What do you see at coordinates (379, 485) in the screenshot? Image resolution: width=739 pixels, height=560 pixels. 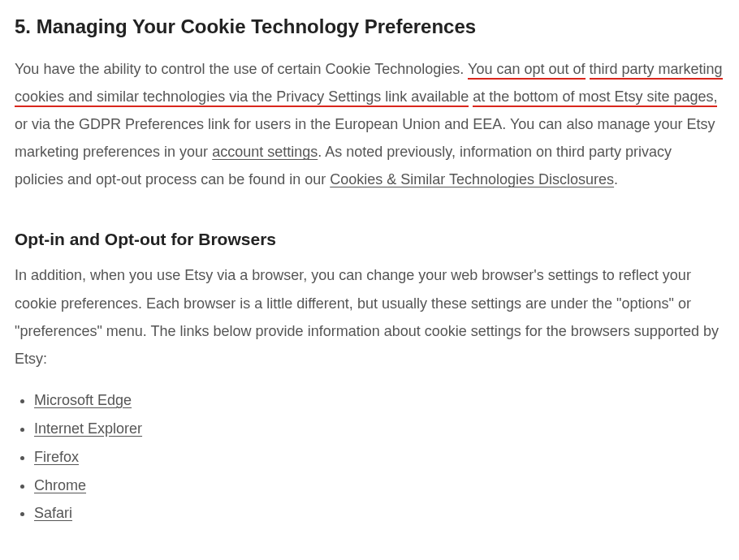 I see `list-item: Chrome` at bounding box center [379, 485].